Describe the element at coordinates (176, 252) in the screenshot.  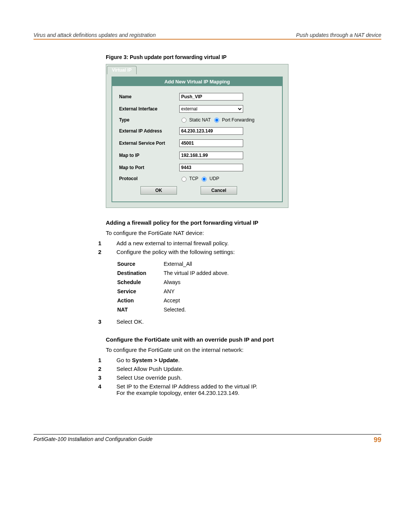
I see `step-text: Configure the policy with the following …` at that location.